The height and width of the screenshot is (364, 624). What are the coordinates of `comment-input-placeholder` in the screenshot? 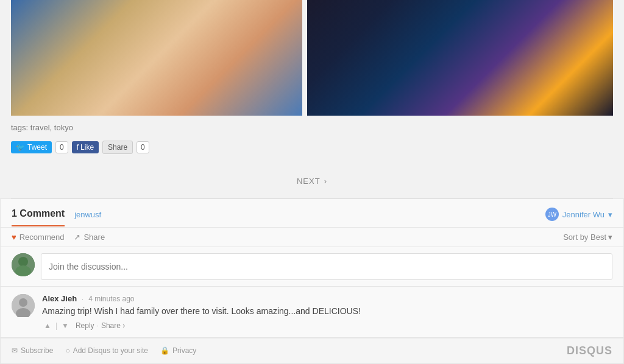 It's located at (327, 267).